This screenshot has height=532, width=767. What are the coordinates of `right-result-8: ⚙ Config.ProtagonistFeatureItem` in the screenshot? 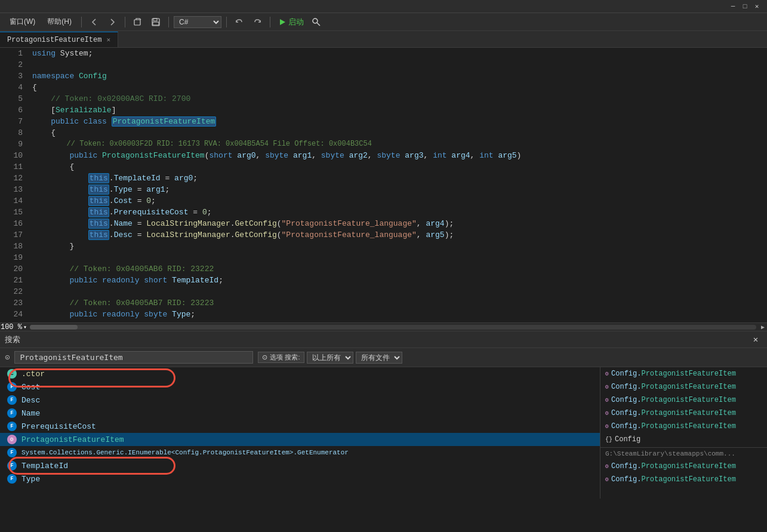 It's located at (684, 479).